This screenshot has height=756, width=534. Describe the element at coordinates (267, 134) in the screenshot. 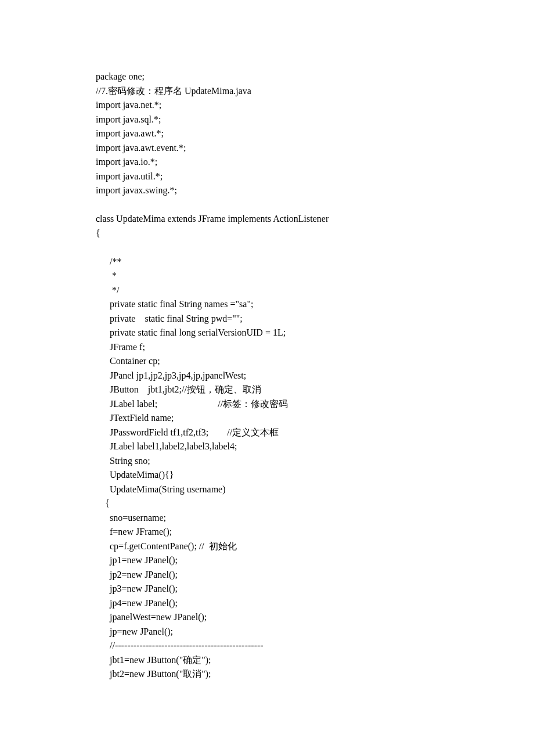

I see `code-line: import java.awt.*;` at that location.